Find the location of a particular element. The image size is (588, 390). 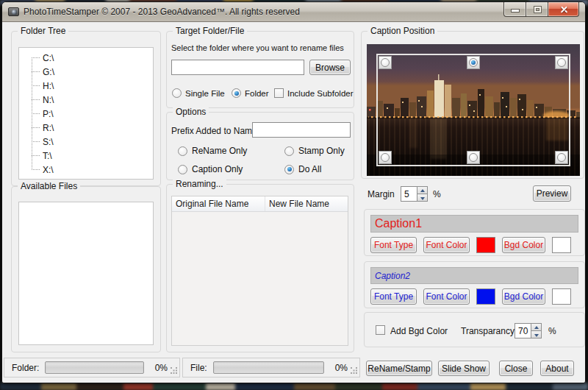

include-subfolder-checkbox is located at coordinates (279, 93).